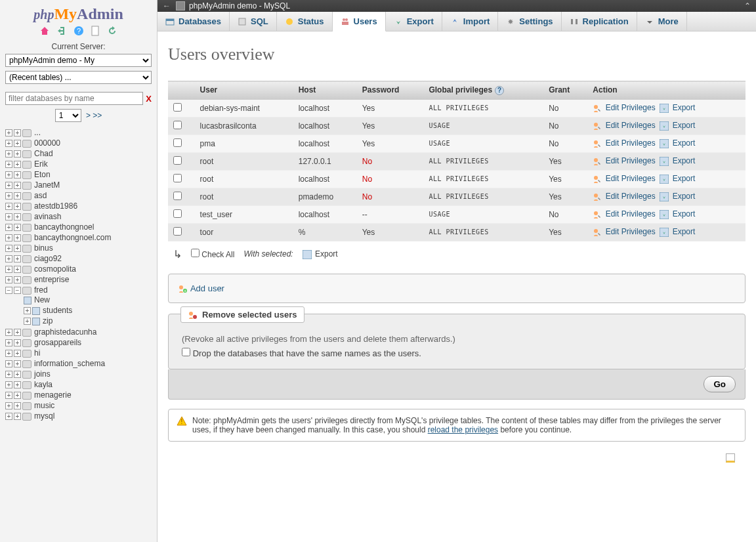 This screenshot has height=542, width=756. I want to click on tab-sql: SQL, so click(253, 21).